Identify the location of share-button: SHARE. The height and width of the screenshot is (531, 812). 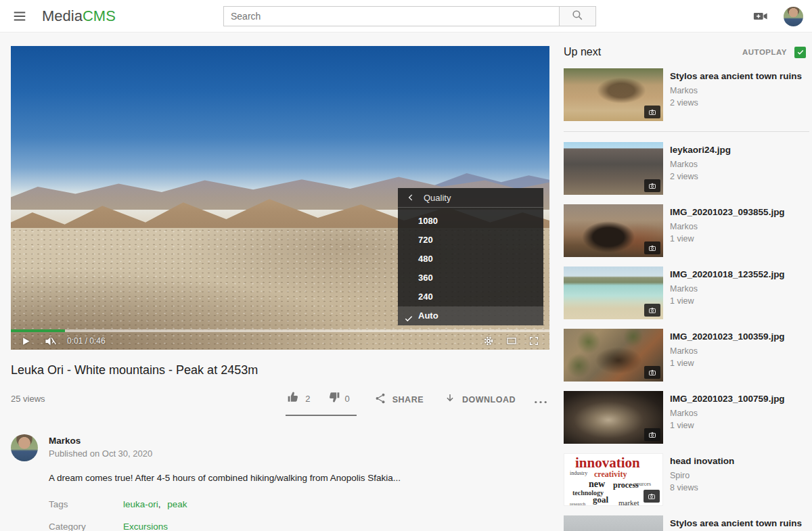
(399, 399).